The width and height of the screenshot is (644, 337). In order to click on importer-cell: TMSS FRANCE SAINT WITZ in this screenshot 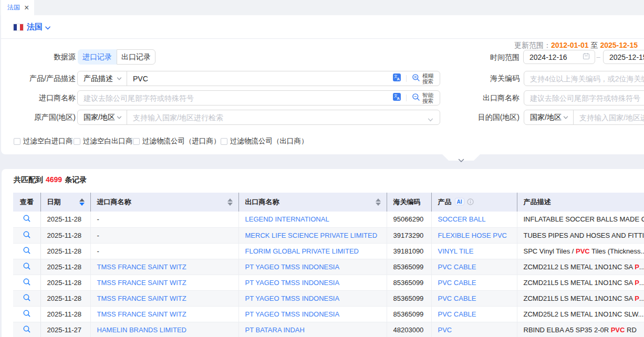, I will do `click(164, 267)`.